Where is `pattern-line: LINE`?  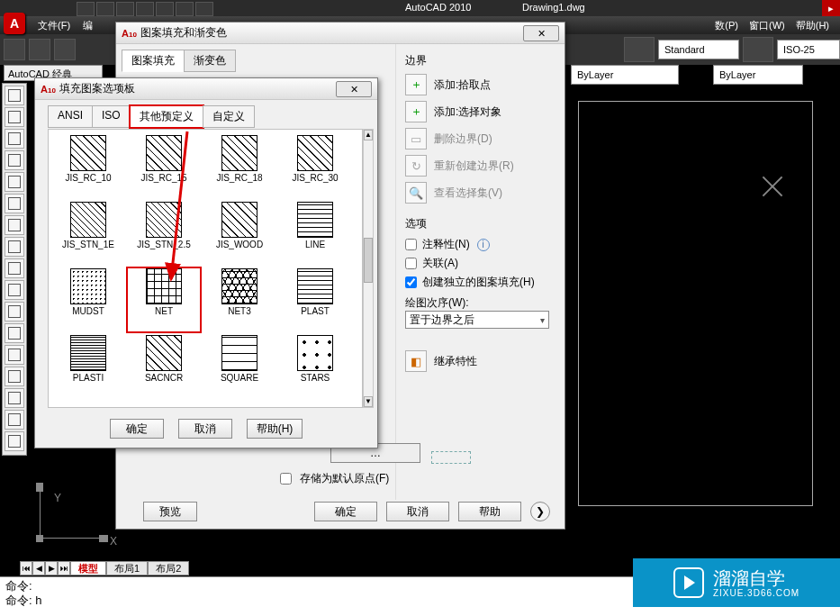
pattern-line: LINE is located at coordinates (315, 233).